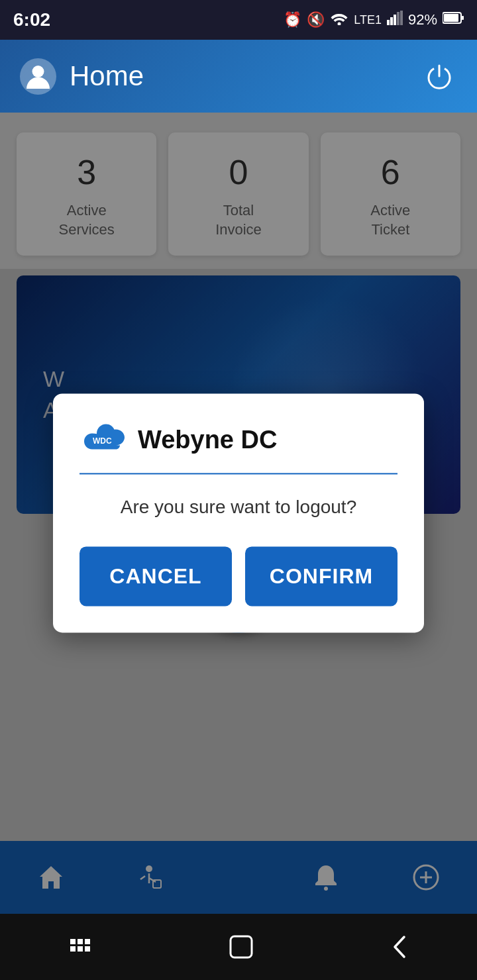  Describe the element at coordinates (238, 76) in the screenshot. I see `nav-bar: Home` at that location.